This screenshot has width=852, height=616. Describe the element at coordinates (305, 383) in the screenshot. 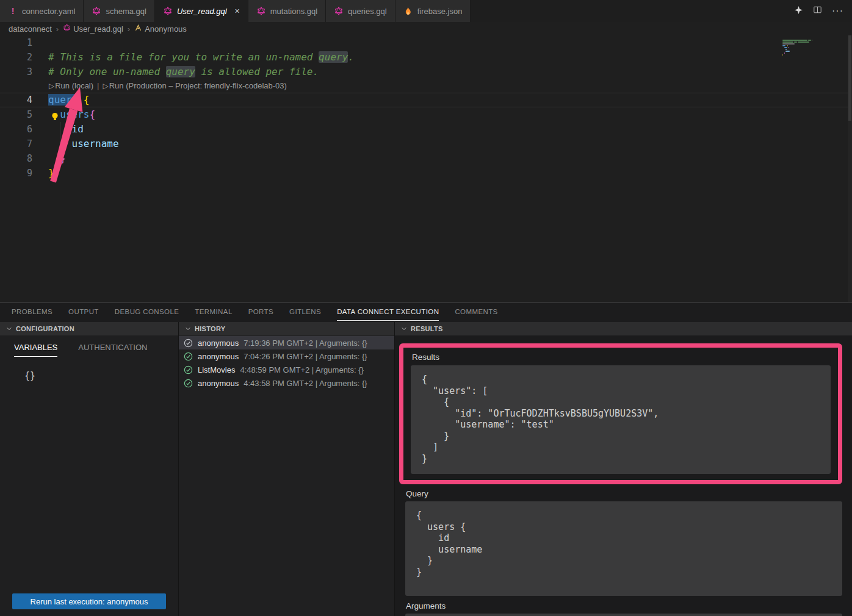

I see `history-item-detail: 4:43:58 PM GMT+2 | Arguments: {}` at that location.